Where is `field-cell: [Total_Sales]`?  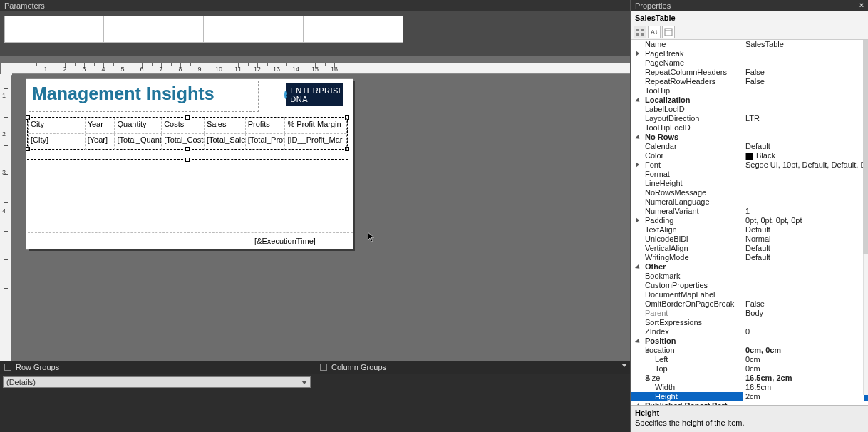
field-cell: [Total_Sales] is located at coordinates (225, 142).